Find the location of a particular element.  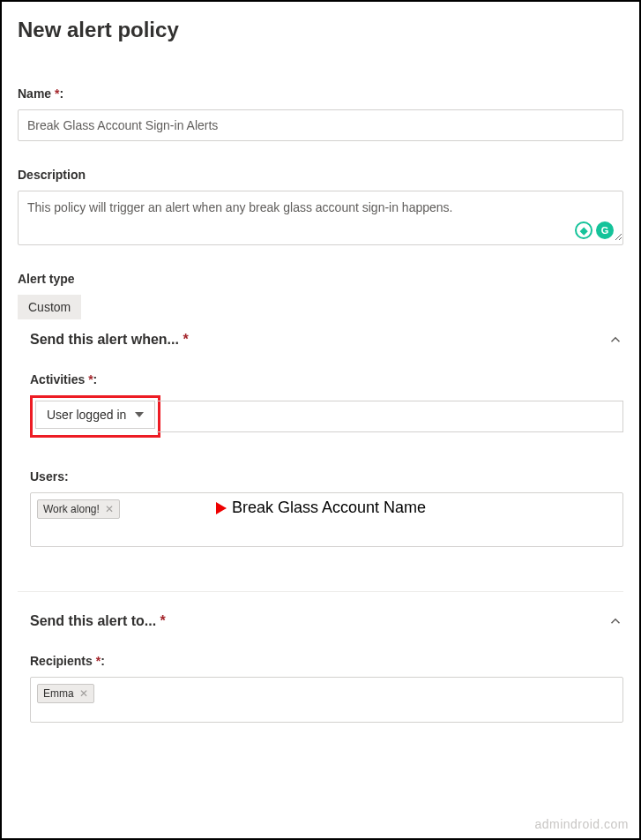

description-textarea: This policy will trigger an alert when a… is located at coordinates (321, 216).